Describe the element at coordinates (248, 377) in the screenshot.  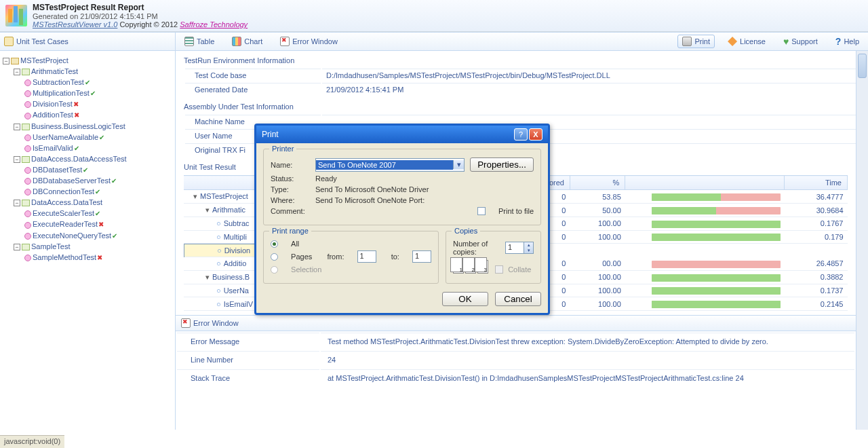
I see `err-stack-label: Stack Trace` at that location.